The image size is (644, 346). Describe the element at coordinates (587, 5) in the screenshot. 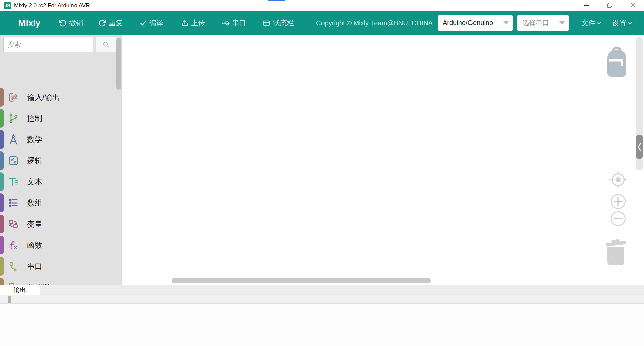

I see `minimize-button` at that location.